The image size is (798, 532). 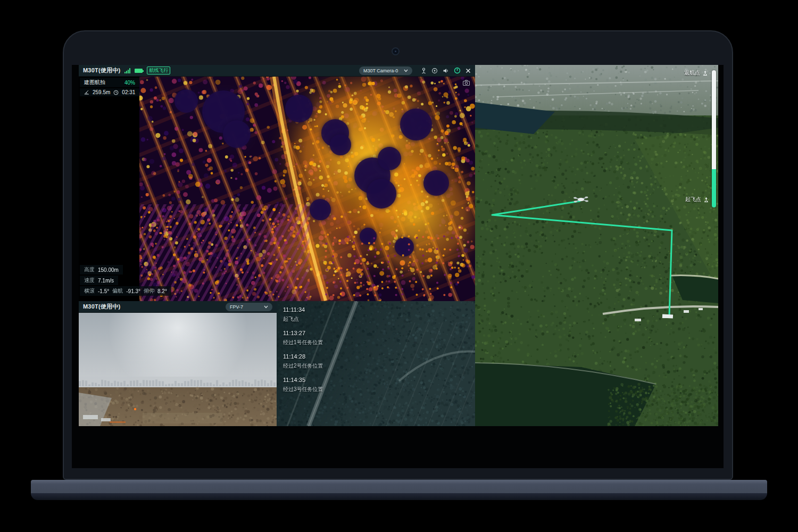 I want to click on pitch-value: 8.2°, so click(x=162, y=292).